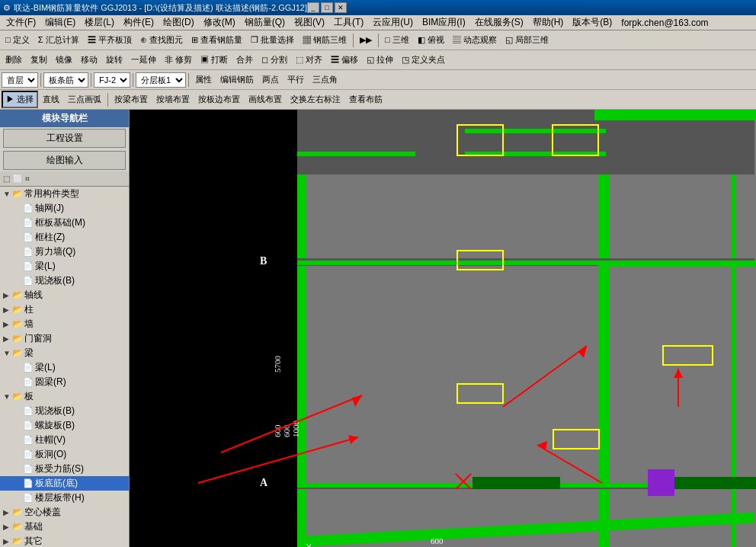 The height and width of the screenshot is (547, 756). I want to click on toolbar1-btn-8: □ 三维, so click(397, 40).